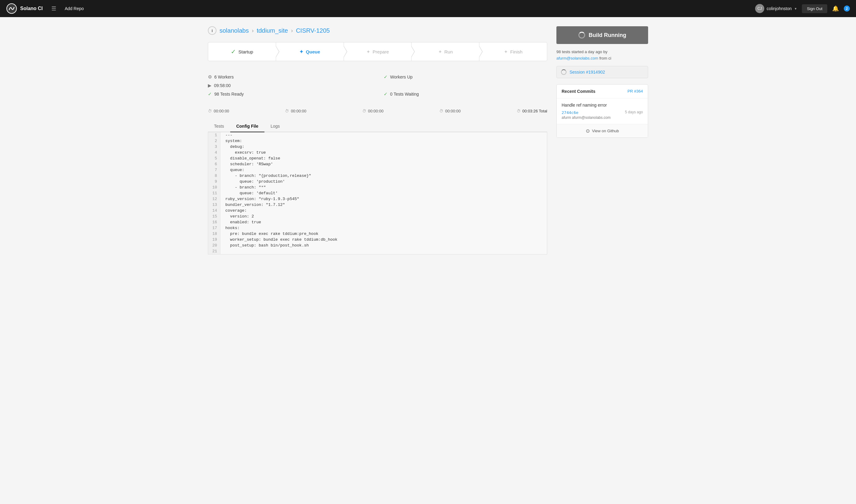  Describe the element at coordinates (241, 222) in the screenshot. I see `line-content: enabled: true` at that location.